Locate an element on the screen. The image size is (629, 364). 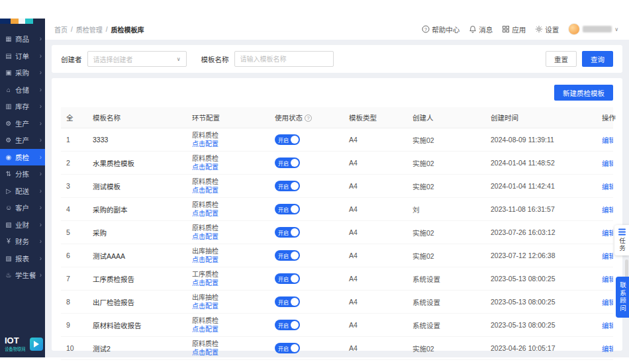
query-button: 查询 is located at coordinates (597, 59).